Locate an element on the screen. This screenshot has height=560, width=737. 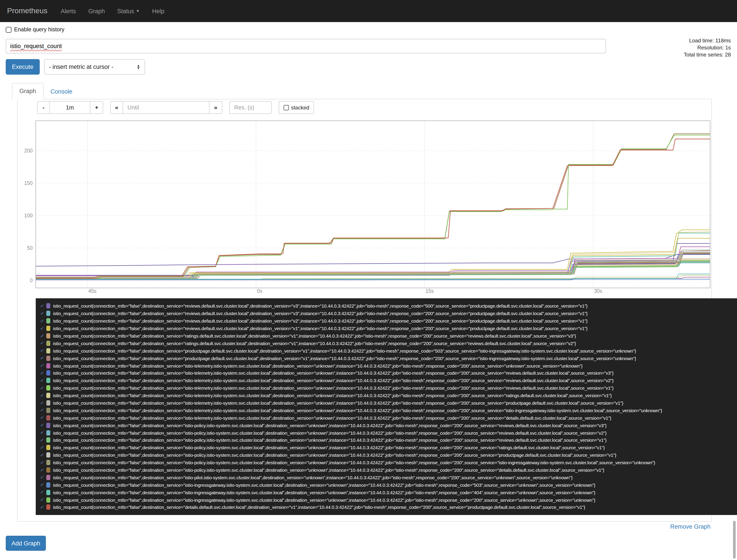
nav-item-alerts: Alerts is located at coordinates (68, 11).